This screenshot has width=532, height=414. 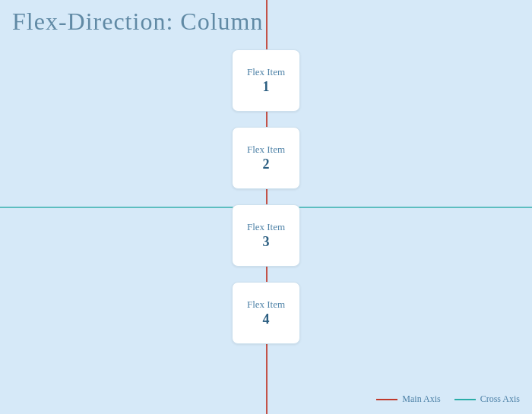 What do you see at coordinates (448, 400) in the screenshot?
I see `legend: Main Axis Cross Axis` at bounding box center [448, 400].